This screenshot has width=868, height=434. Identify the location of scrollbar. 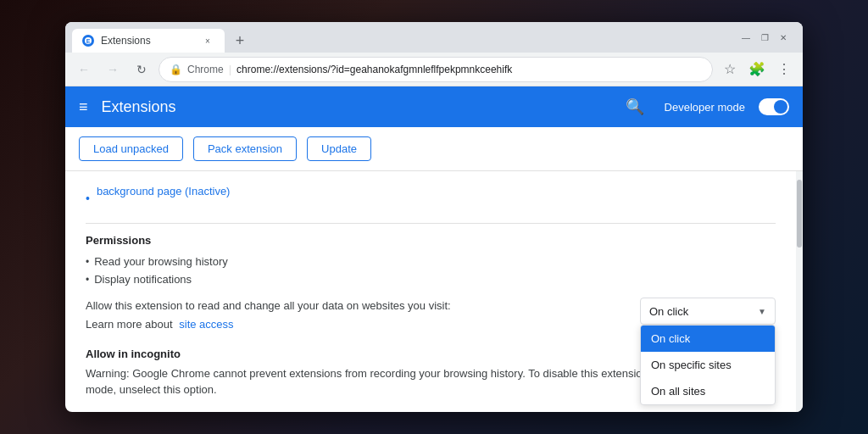
(799, 292).